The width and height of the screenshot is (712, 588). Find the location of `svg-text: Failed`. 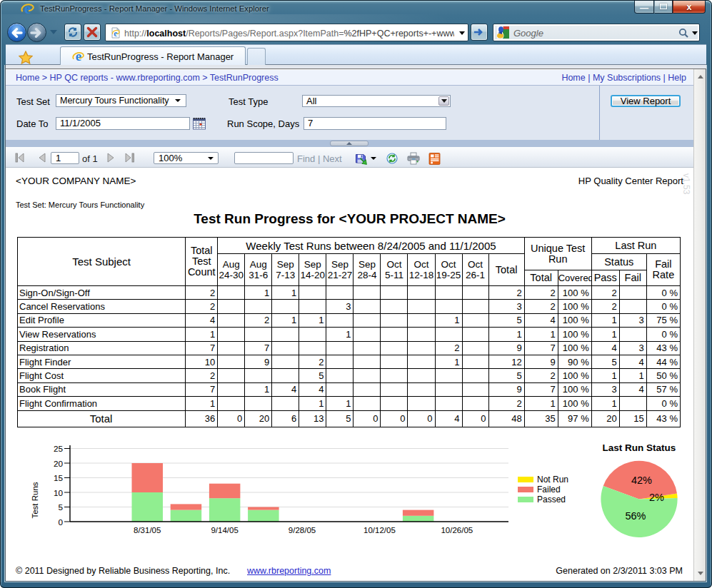

svg-text: Failed is located at coordinates (548, 490).